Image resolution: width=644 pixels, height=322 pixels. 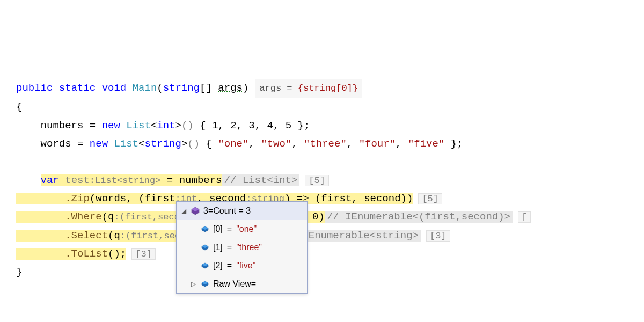 What do you see at coordinates (241, 266) in the screenshot?
I see `datatip-item-2: [2]="five"` at bounding box center [241, 266].